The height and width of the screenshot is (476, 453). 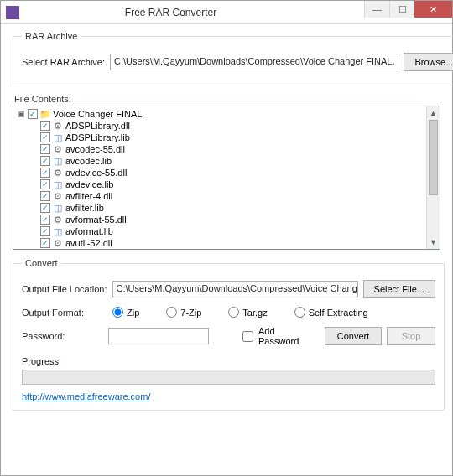 What do you see at coordinates (89, 243) in the screenshot?
I see `file-name: avutil-52.dll` at bounding box center [89, 243].